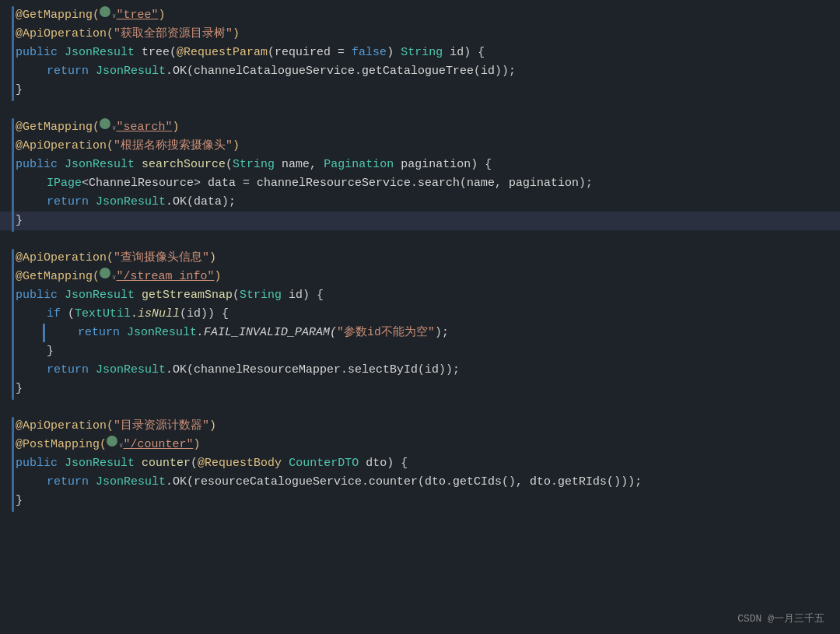 Image resolution: width=840 pixels, height=634 pixels. Describe the element at coordinates (420, 277) in the screenshot. I see `code-line: @GetMapping(∨"/stream_info")` at that location.